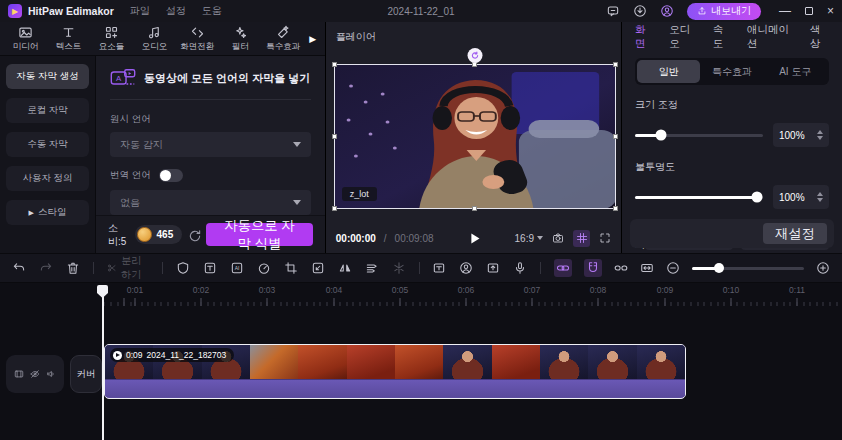 Image resolution: width=842 pixels, height=440 pixels. What do you see at coordinates (795, 234) in the screenshot?
I see `reset-button: 재설정` at bounding box center [795, 234].